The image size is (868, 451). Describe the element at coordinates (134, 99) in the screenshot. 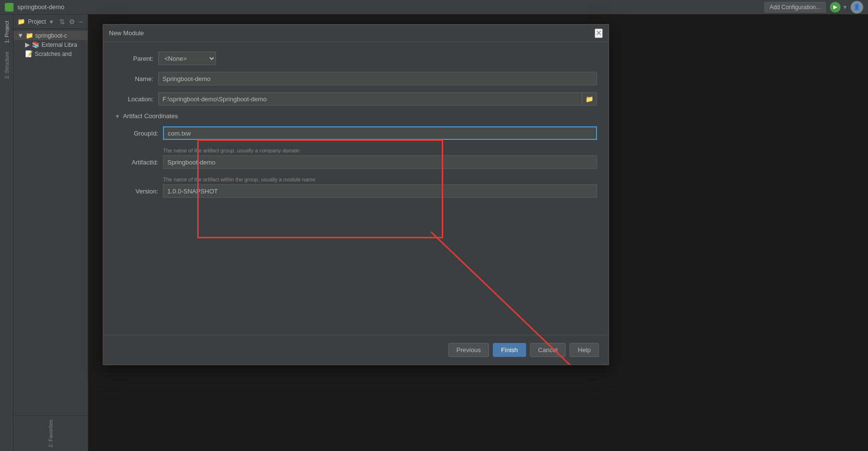

I see `location-label: Location:` at that location.